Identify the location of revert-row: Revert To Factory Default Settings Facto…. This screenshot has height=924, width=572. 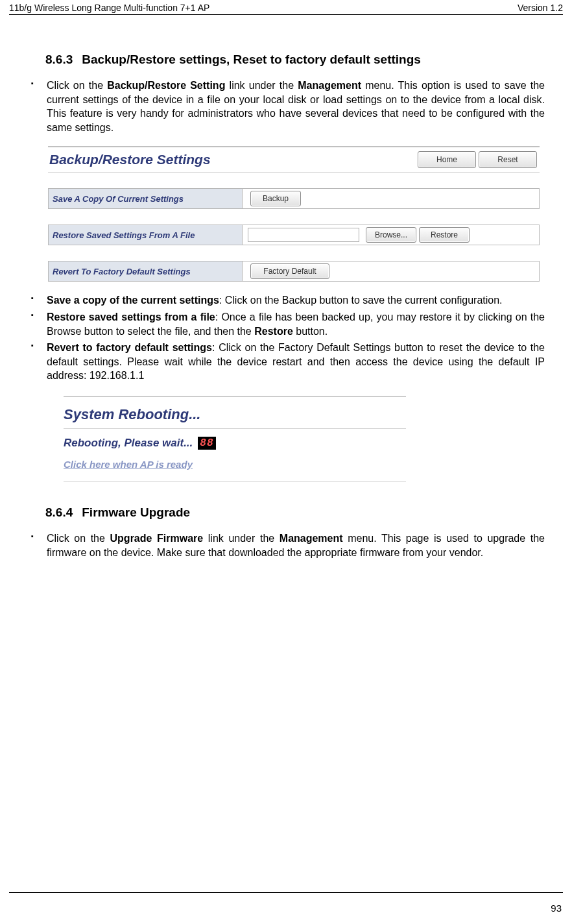
(294, 271).